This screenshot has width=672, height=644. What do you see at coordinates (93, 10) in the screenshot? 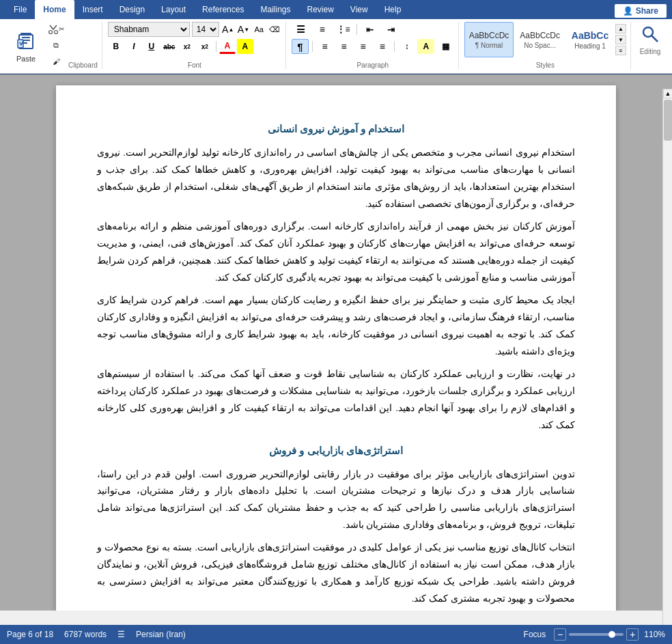
I see `tab-insert: Insert` at bounding box center [93, 10].